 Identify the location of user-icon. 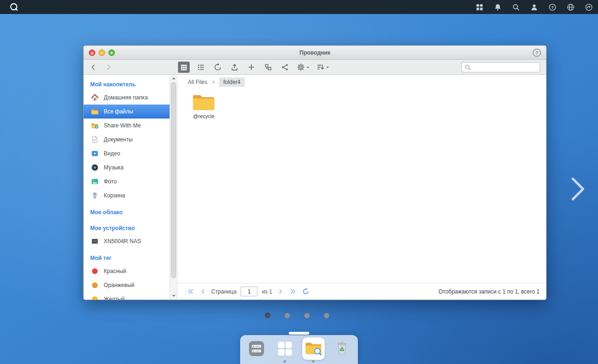
(534, 7).